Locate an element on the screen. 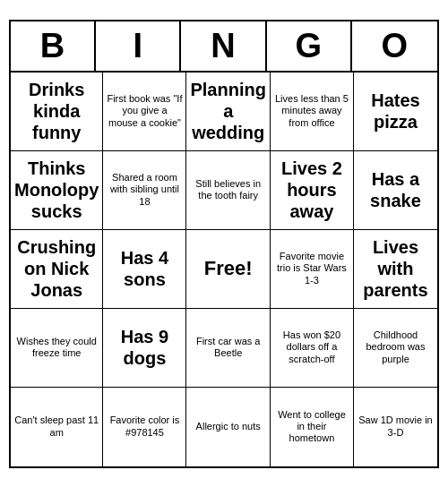 The image size is (448, 487). bingo-cell-19: Childhood bedroom was purple is located at coordinates (396, 348).